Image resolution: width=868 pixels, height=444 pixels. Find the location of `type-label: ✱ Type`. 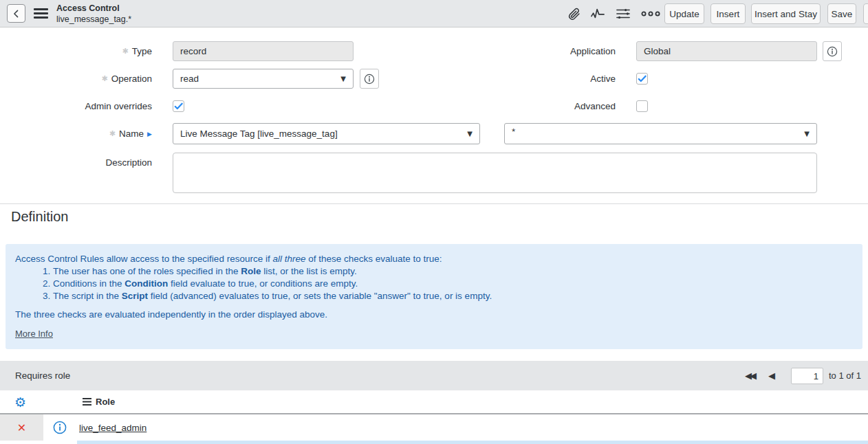

type-label: ✱ Type is located at coordinates (76, 51).